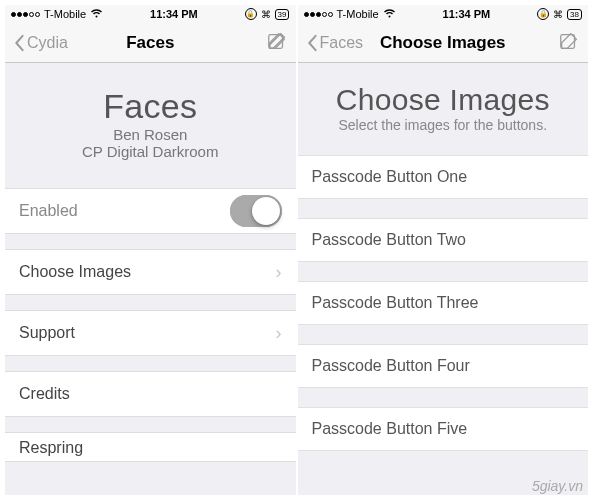 This screenshot has height=500, width=593. What do you see at coordinates (150, 394) in the screenshot?
I see `row-credits: Credits` at bounding box center [150, 394].